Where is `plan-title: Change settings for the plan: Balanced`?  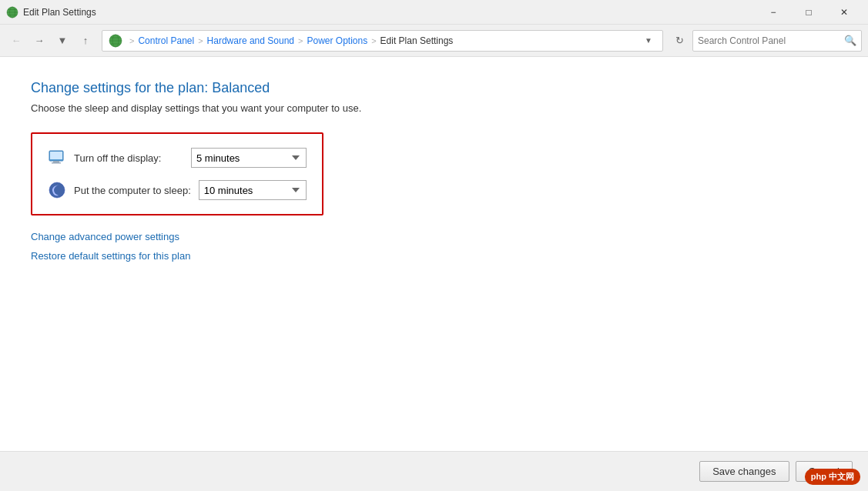 plan-title: Change settings for the plan: Balanced is located at coordinates (434, 88).